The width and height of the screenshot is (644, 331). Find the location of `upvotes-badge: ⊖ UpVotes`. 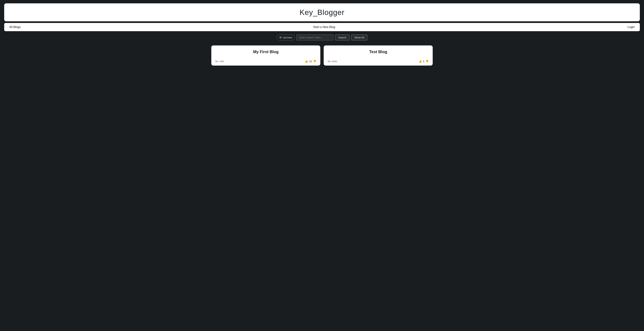

upvotes-badge: ⊖ UpVotes is located at coordinates (286, 38).